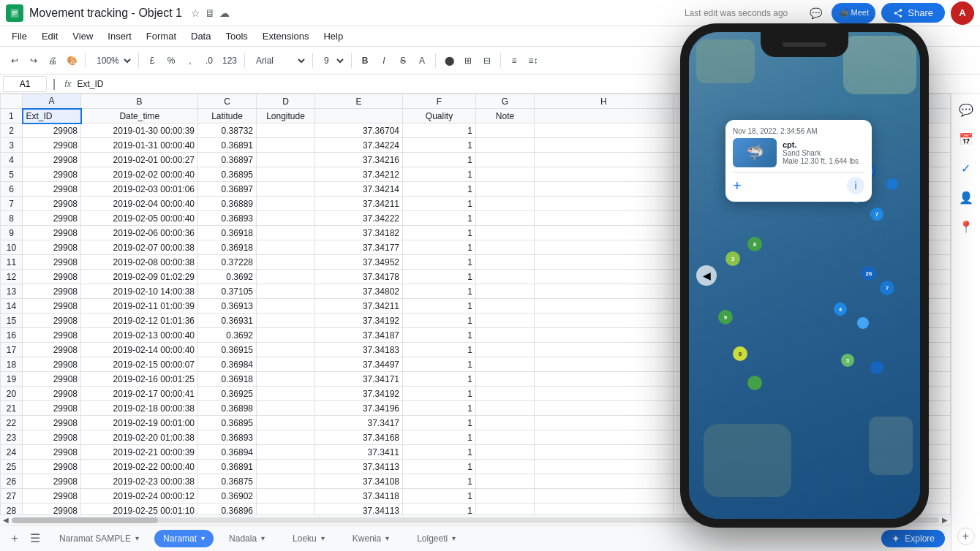  What do you see at coordinates (227, 394) in the screenshot?
I see `data-cell: 0.36925` at bounding box center [227, 394].